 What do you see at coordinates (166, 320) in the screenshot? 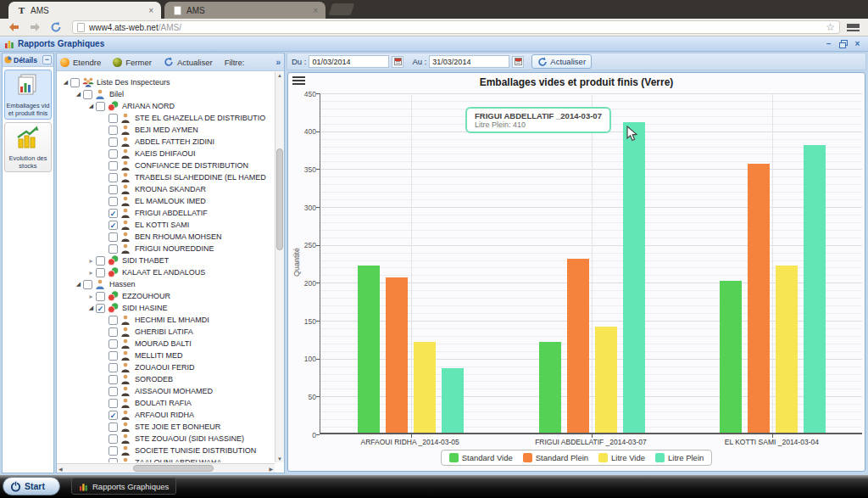
I see `tree-item-hechmi-el-mhamdi: HECHMI EL MHAMDI` at bounding box center [166, 320].